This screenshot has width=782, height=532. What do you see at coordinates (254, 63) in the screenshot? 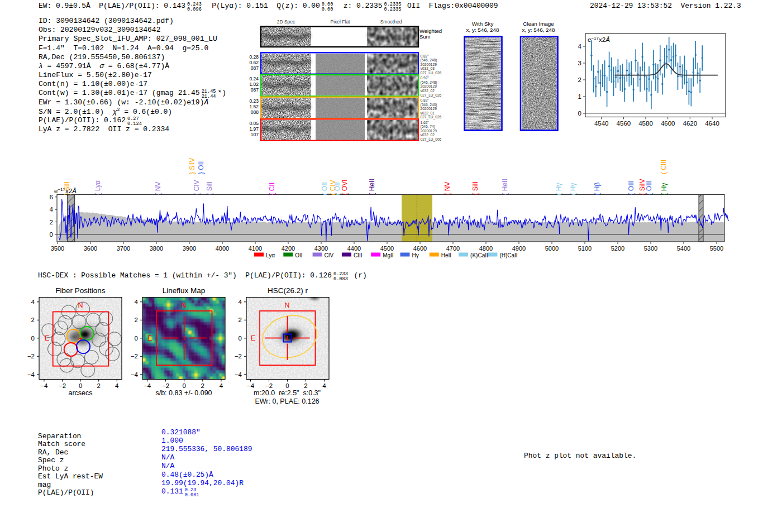
I see `svg-text: 0.62` at bounding box center [254, 63].